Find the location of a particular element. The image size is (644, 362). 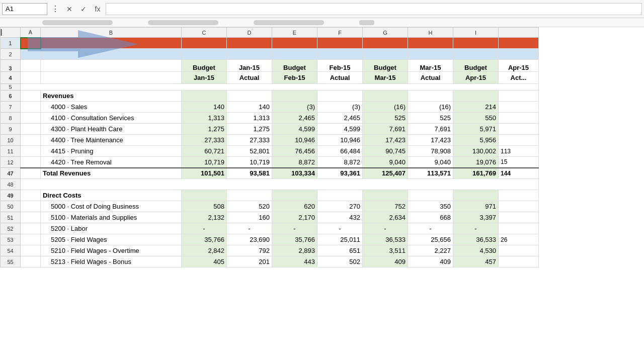

cell-I49 is located at coordinates (476, 196).